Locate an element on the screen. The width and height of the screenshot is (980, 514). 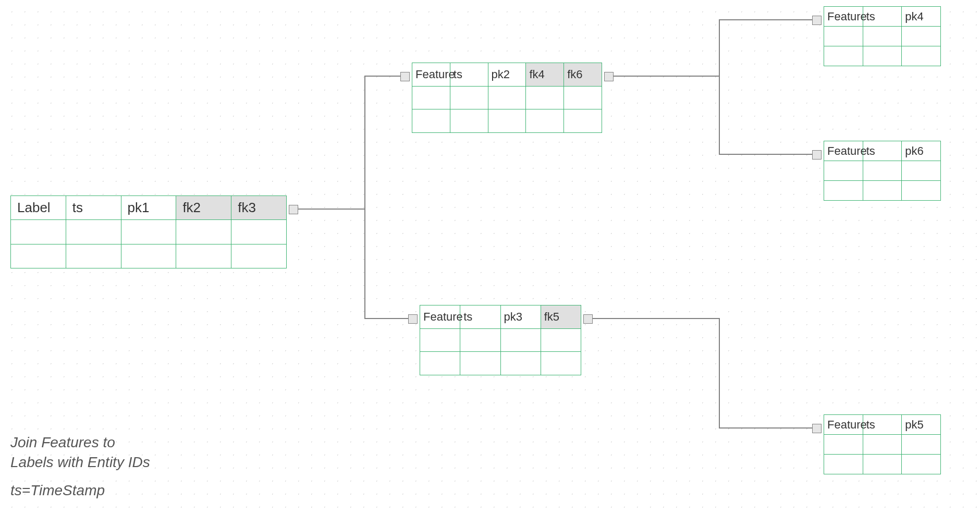
diagram-caption: Join Features to Labels with Entity IDs is located at coordinates (80, 452).